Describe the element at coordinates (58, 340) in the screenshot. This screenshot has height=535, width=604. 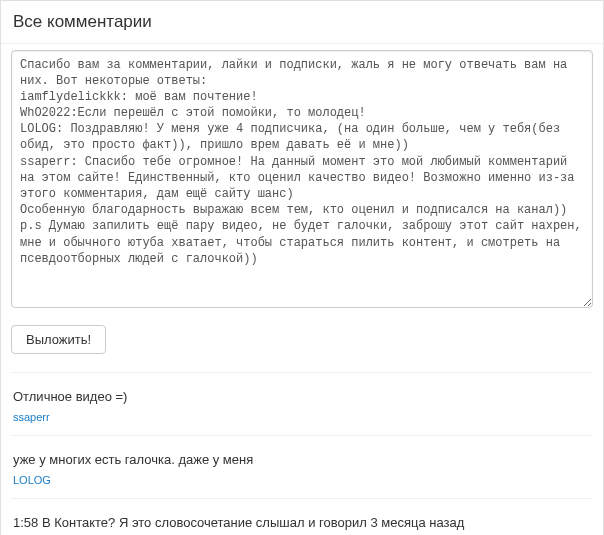
I see `submit-button: Выложить!` at that location.